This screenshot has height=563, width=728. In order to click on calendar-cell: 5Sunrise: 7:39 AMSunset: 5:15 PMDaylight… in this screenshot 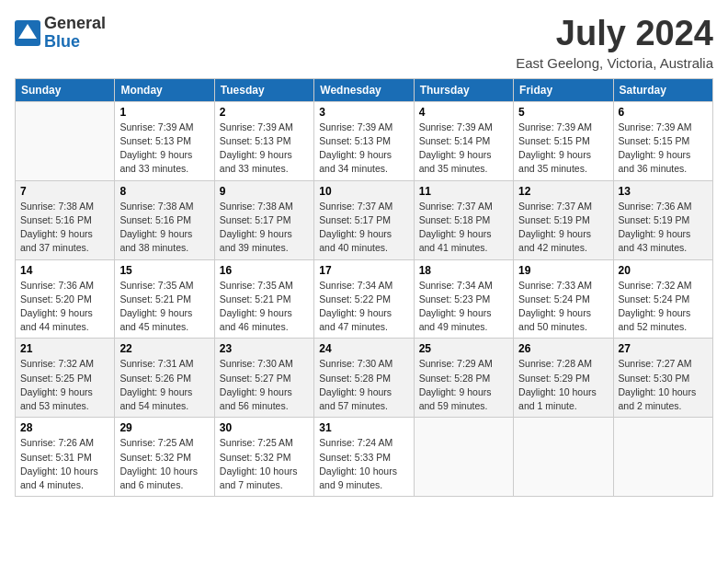, I will do `click(563, 141)`.